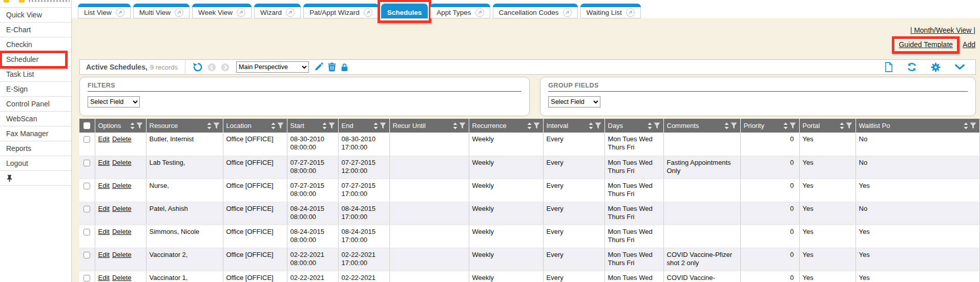 Image resolution: width=980 pixels, height=282 pixels. Describe the element at coordinates (611, 11) in the screenshot. I see `tab-waiting-list: Waiting List` at that location.